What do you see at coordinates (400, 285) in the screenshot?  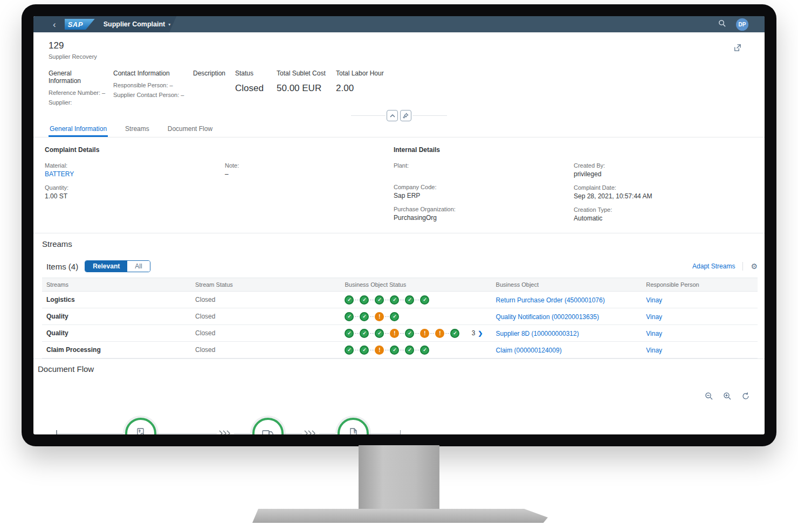 I see `table-header-row: Streams Stream Status Business Object St…` at bounding box center [400, 285].